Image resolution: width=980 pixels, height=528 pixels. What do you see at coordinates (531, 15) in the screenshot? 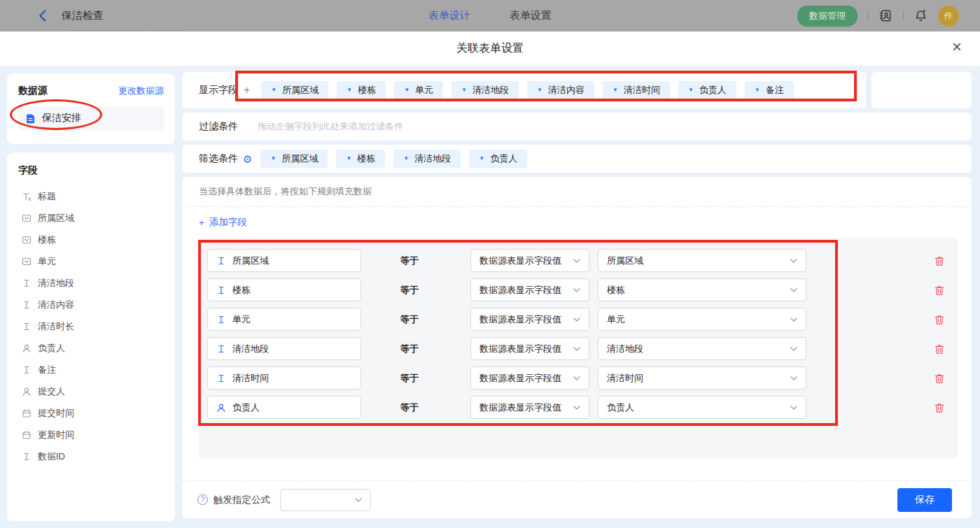
I see `tab-form-settings: 表单设置` at bounding box center [531, 15].